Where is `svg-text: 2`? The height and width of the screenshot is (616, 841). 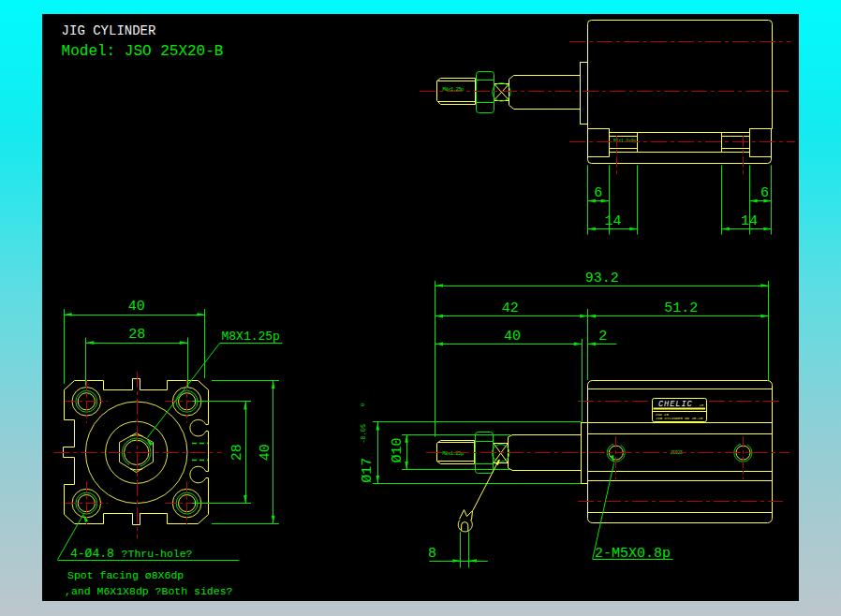 svg-text: 2 is located at coordinates (603, 337).